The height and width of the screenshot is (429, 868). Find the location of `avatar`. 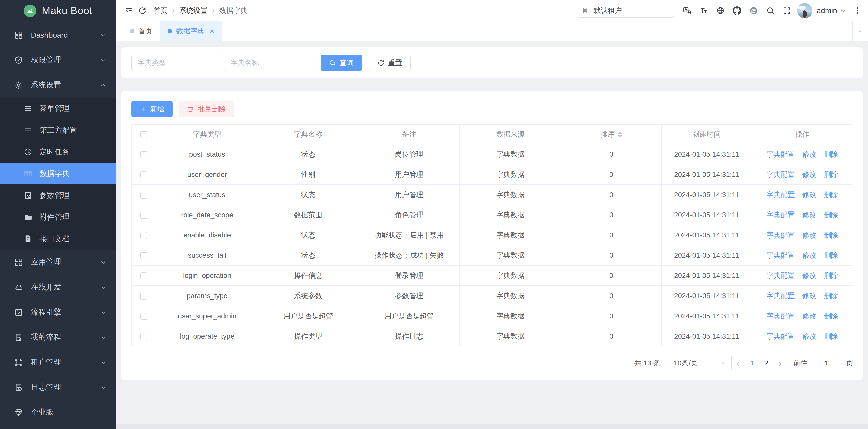

avatar is located at coordinates (805, 11).